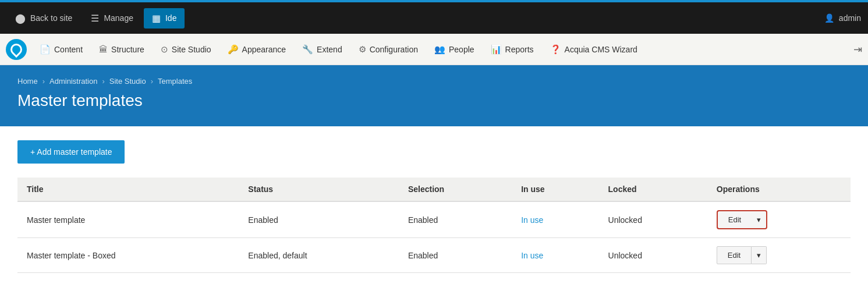 This screenshot has width=868, height=298. Describe the element at coordinates (122, 49) in the screenshot. I see `nav-item-structure: 🏛 Structure` at that location.